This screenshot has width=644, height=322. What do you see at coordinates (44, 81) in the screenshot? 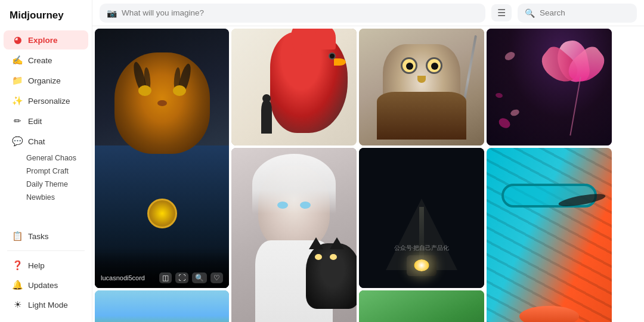
I see `sidebar-item-organize-label: Organize` at bounding box center [44, 81].